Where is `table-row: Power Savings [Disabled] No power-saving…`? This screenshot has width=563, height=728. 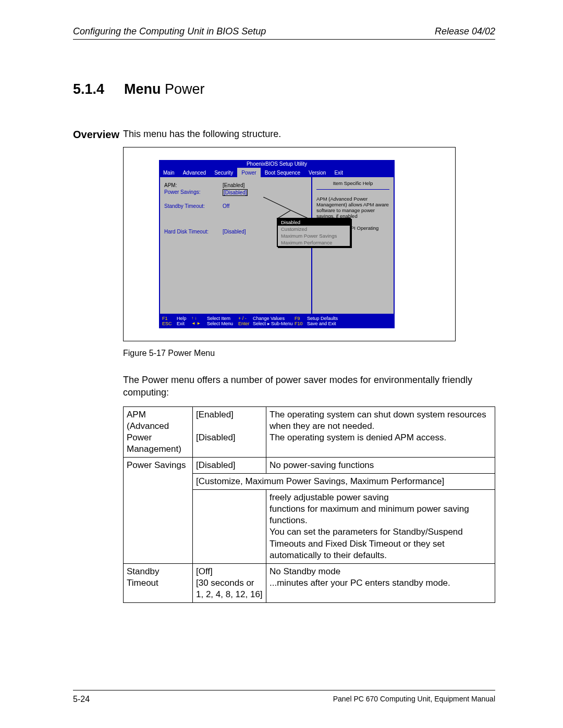 table-row: Power Savings [Disabled] No power-saving… is located at coordinates (310, 465).